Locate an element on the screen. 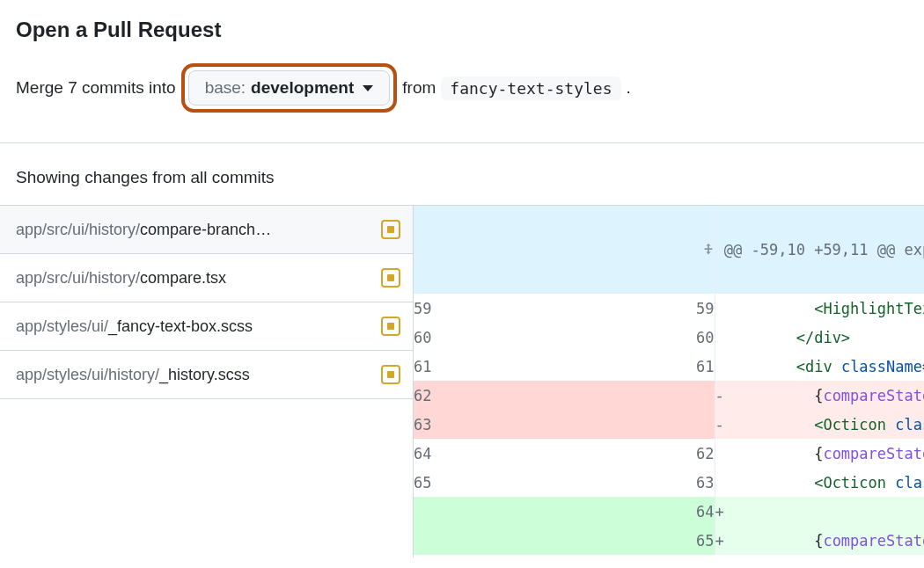 The image size is (924, 568). diff-line: 5959 <HighlightText text= is located at coordinates (669, 308).